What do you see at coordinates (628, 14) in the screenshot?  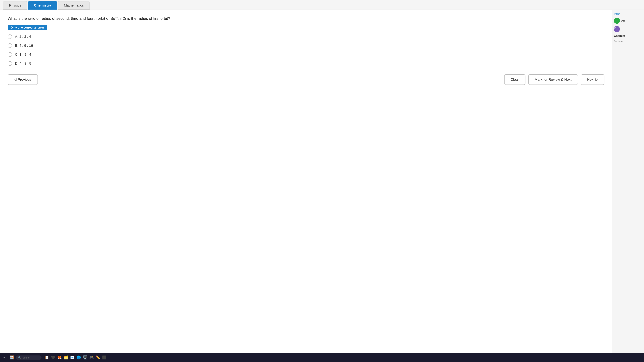 I see `instr-label: Instr` at bounding box center [628, 14].